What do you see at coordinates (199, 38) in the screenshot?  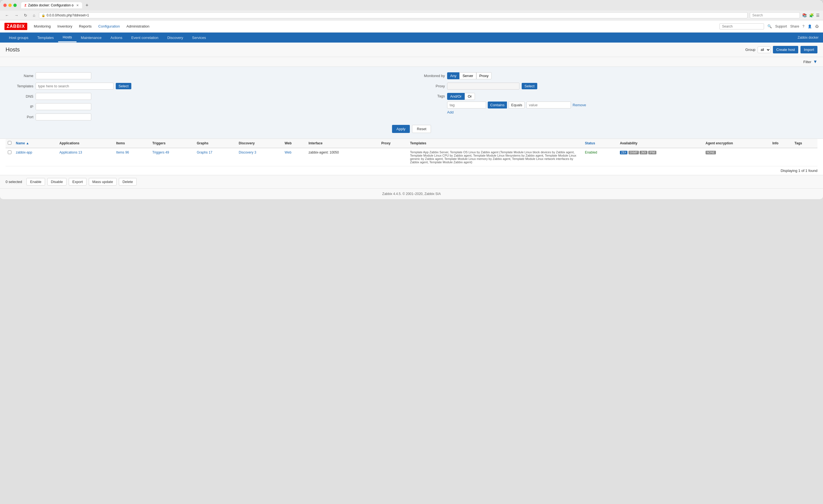 I see `subnav-services: Services` at bounding box center [199, 38].